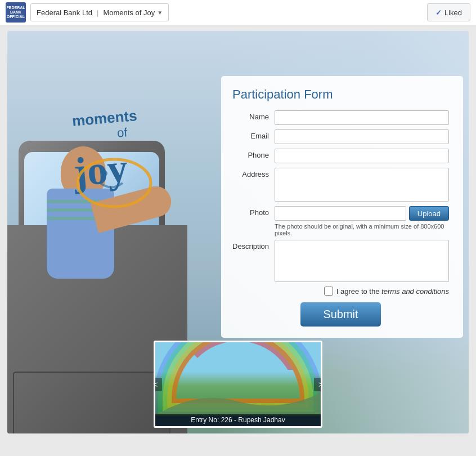  Describe the element at coordinates (87, 12) in the screenshot. I see `topbar-left: FEDERALBANKOFFICIAL Federal Bank Ltd | M…` at that location.